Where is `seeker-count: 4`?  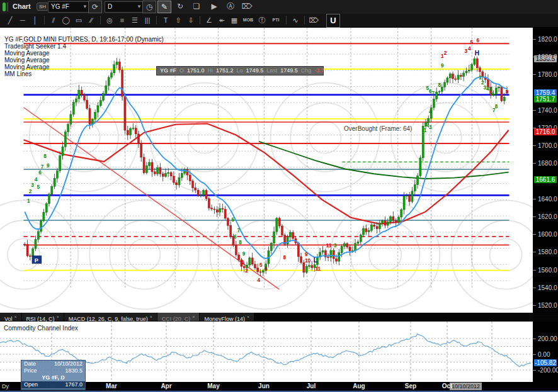
seeker-count: 4 is located at coordinates (487, 89).